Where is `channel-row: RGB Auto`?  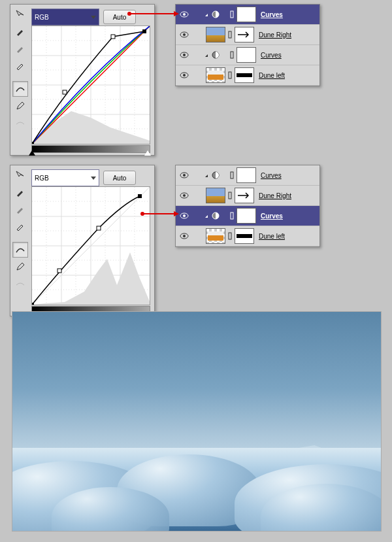
channel-row: RGB Auto is located at coordinates (84, 178).